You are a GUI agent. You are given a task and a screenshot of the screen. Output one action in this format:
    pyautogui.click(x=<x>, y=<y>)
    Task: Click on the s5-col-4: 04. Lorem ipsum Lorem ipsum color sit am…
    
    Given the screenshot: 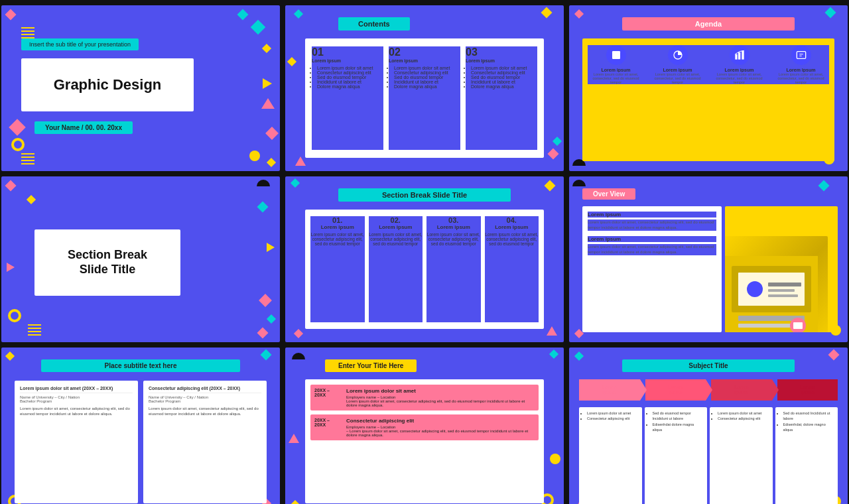 What is the action you would take?
    pyautogui.click(x=512, y=269)
    